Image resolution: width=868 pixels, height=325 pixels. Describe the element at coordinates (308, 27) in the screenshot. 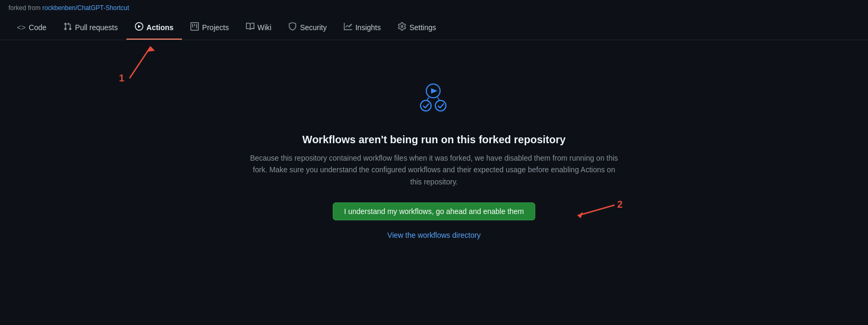

I see `nav-item-security: Security` at that location.